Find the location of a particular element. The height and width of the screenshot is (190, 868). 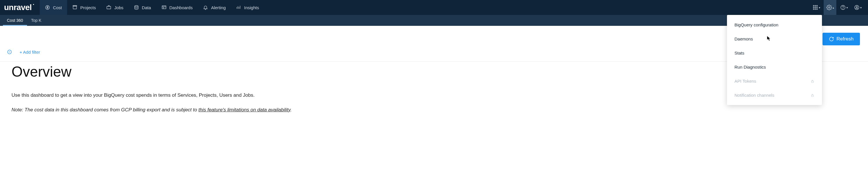

menu-label: API Tokens is located at coordinates (745, 81).